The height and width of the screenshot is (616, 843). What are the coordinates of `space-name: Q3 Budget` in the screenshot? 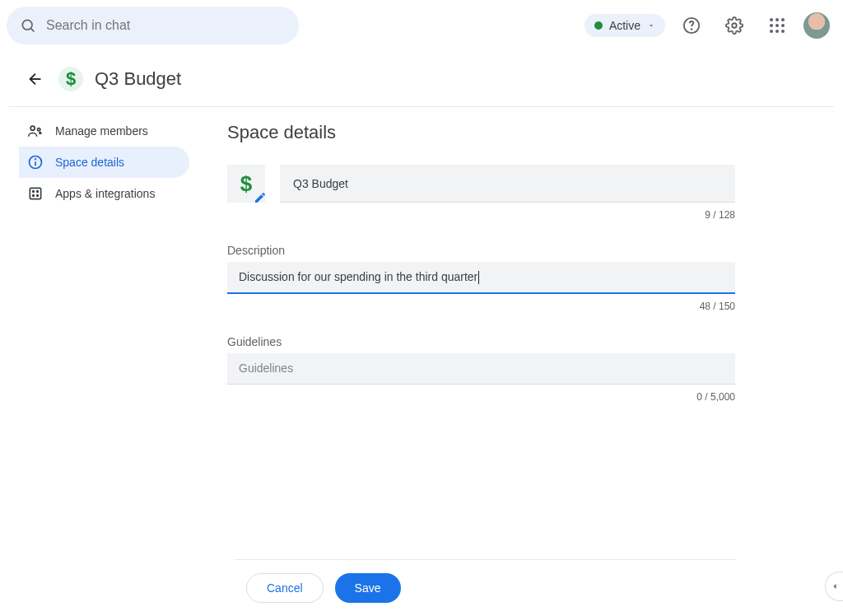 It's located at (138, 79).